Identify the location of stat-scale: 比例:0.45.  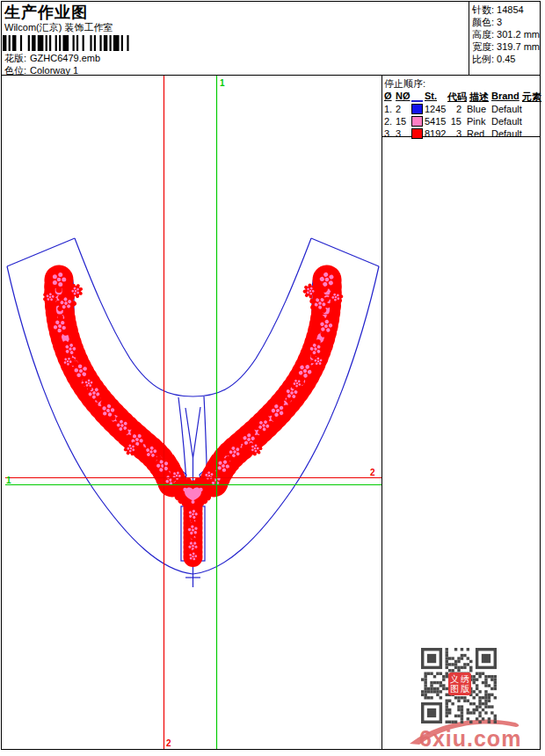
(506, 59).